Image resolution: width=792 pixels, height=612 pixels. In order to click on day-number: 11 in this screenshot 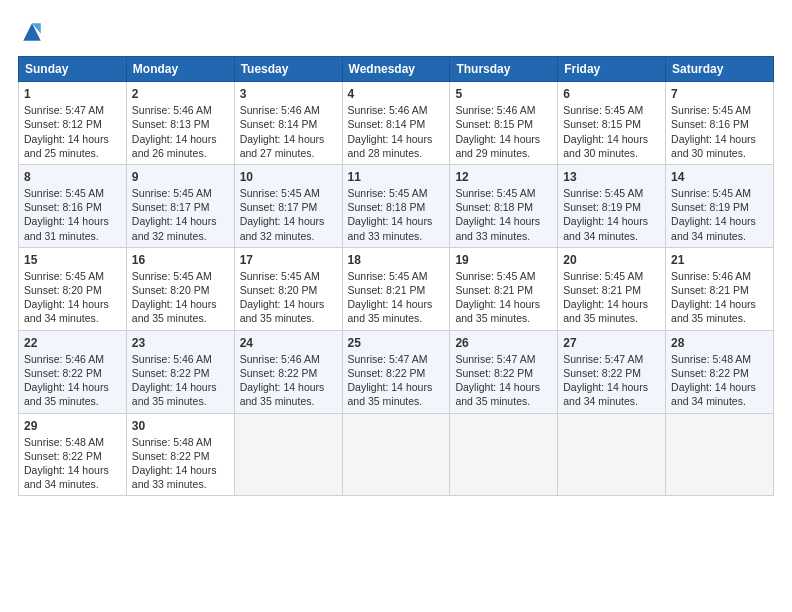, I will do `click(396, 177)`.